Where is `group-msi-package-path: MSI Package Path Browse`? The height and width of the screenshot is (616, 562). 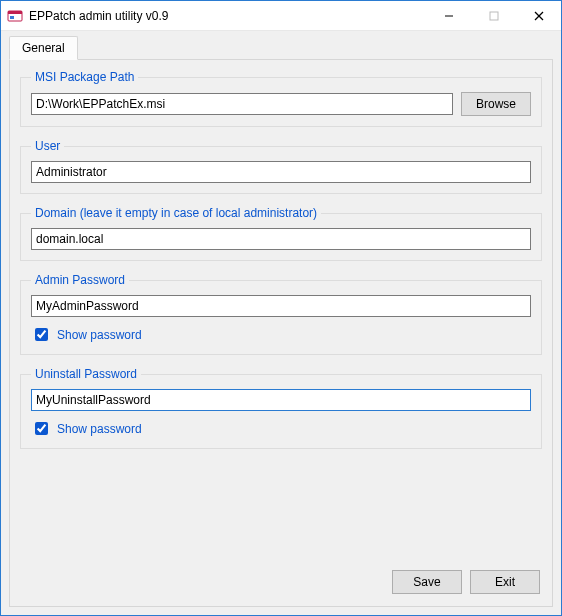 group-msi-package-path: MSI Package Path Browse is located at coordinates (281, 98).